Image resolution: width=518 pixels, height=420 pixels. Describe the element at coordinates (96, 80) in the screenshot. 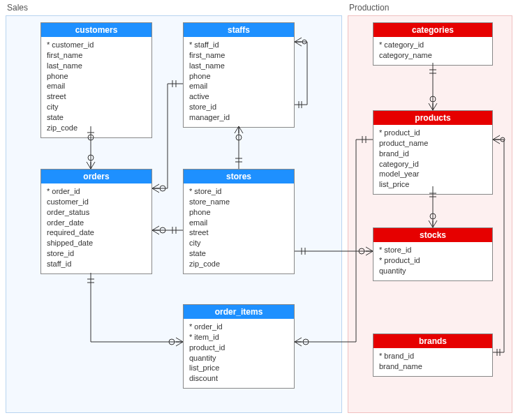

I see `table-customers: customers * customer_idfirst_namelast_na…` at that location.